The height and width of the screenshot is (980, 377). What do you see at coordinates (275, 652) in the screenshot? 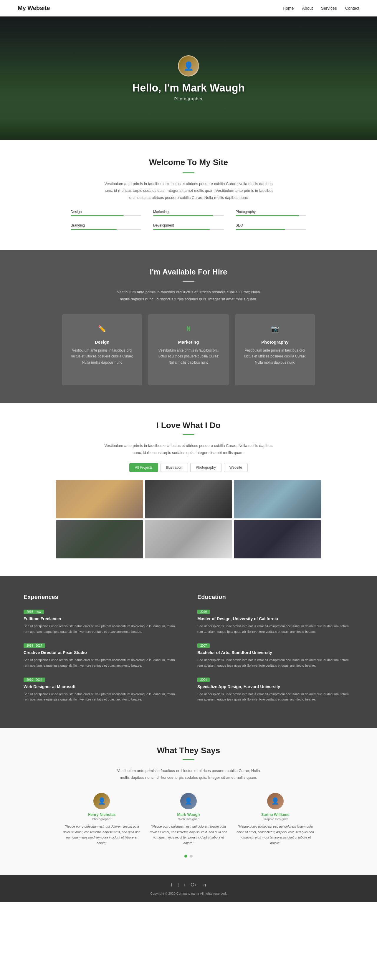
I see `education-column: Education 2010 Master of Design, Univers…` at bounding box center [275, 652].